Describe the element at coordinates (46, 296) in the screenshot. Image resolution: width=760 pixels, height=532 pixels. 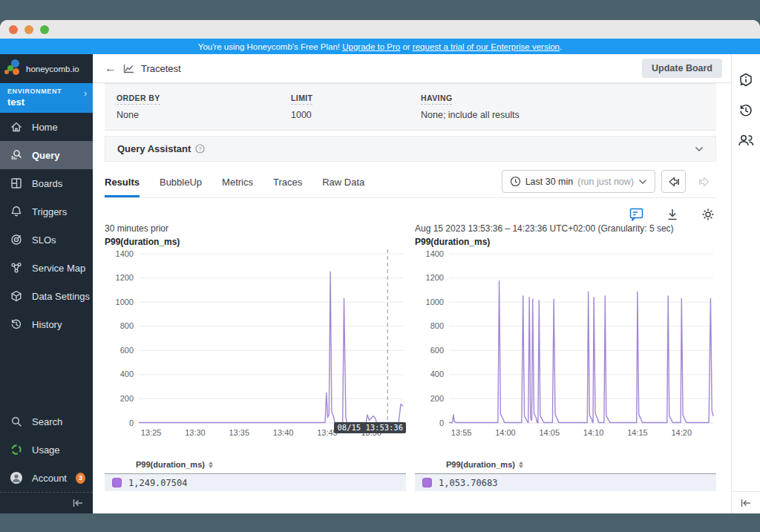
I see `sidebar-item-data-settings: Data Settings` at that location.